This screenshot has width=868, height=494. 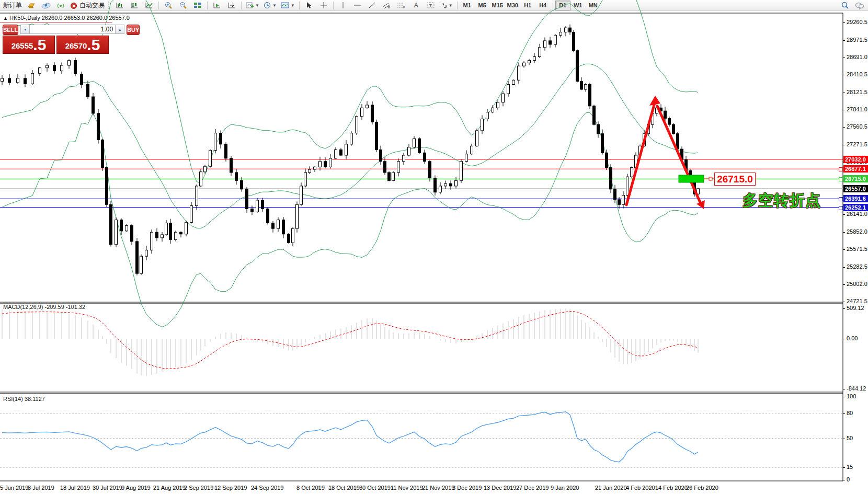 I want to click on time-axis-label: 9 Aug 2019, so click(x=136, y=488).